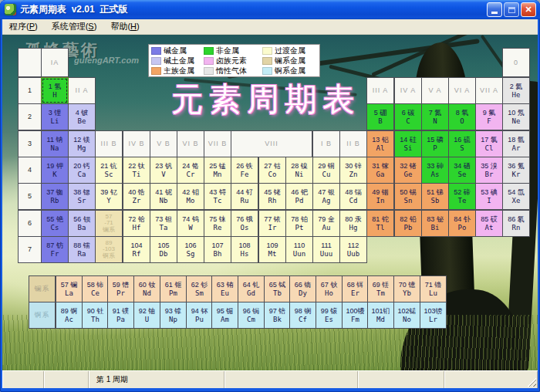 This screenshot has width=540, height=392. I want to click on element-Se: 34 硒Se, so click(462, 170).